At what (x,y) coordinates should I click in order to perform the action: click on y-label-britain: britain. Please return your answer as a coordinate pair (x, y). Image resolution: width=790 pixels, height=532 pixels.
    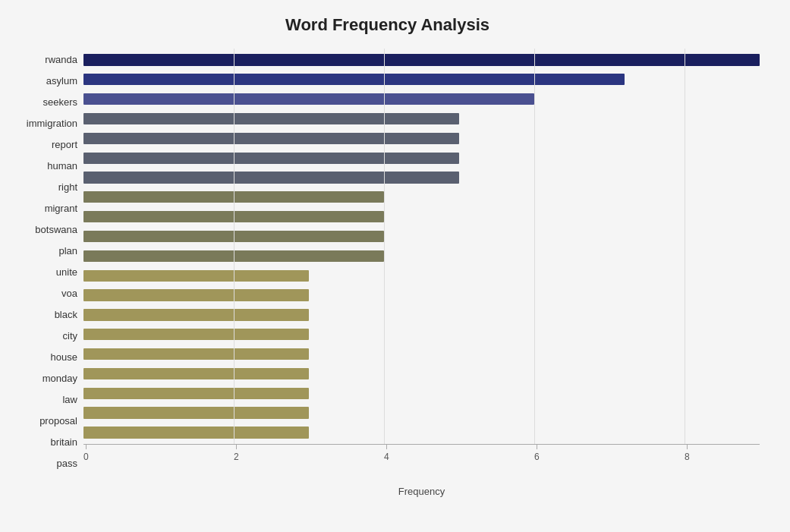
    Looking at the image, I should click on (46, 442).